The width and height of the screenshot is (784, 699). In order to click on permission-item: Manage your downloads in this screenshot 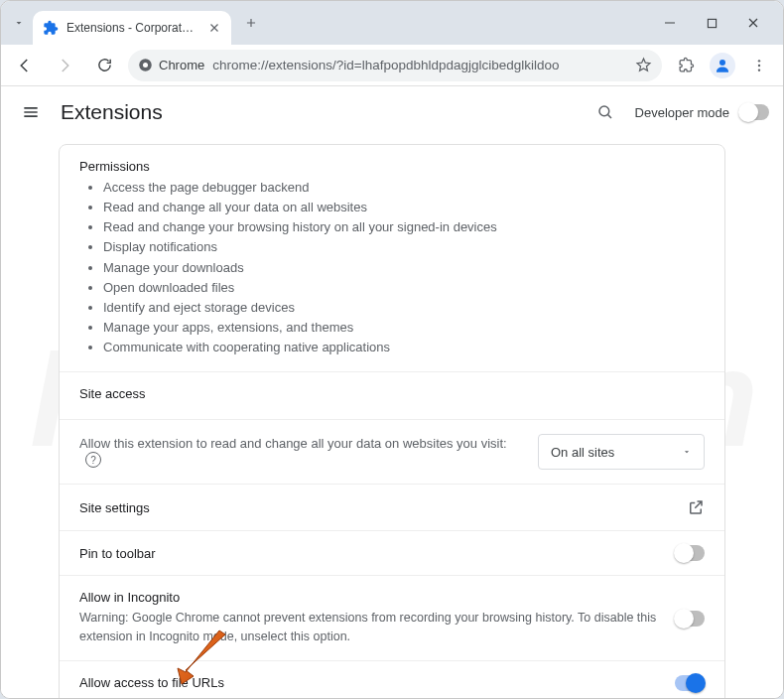, I will do `click(404, 268)`.